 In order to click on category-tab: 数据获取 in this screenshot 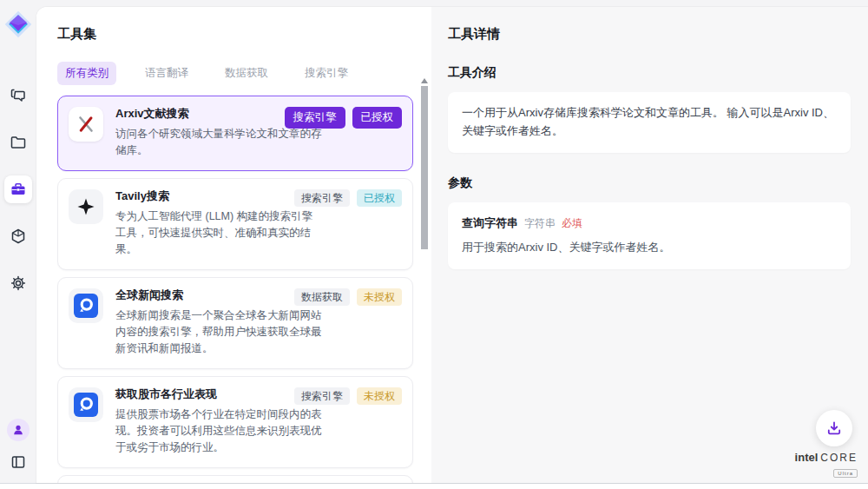, I will do `click(247, 73)`.